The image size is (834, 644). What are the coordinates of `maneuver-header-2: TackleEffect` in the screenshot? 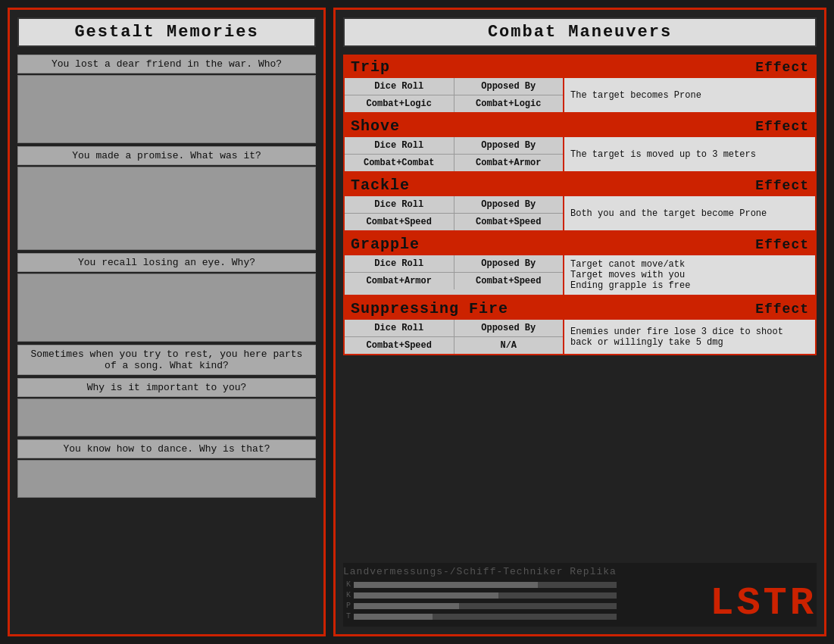 It's located at (580, 185).